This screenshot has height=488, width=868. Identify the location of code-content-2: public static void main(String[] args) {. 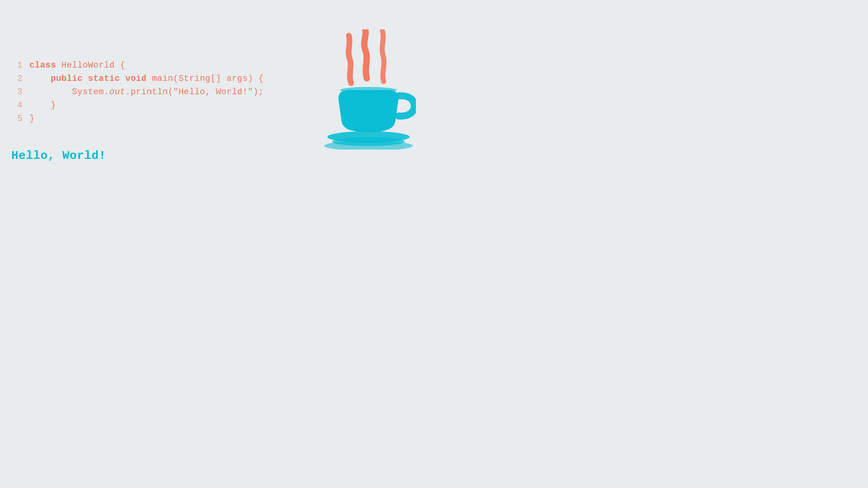
(147, 79).